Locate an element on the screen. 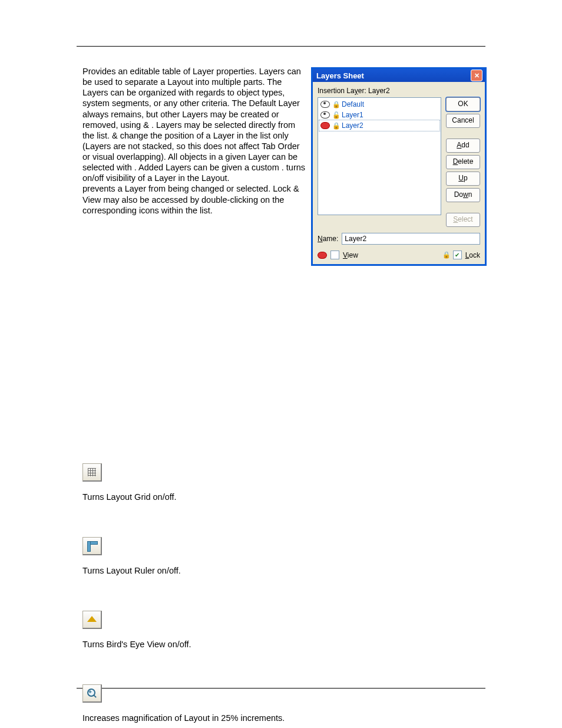 This screenshot has height=728, width=562. delete-button: Delete is located at coordinates (463, 162).